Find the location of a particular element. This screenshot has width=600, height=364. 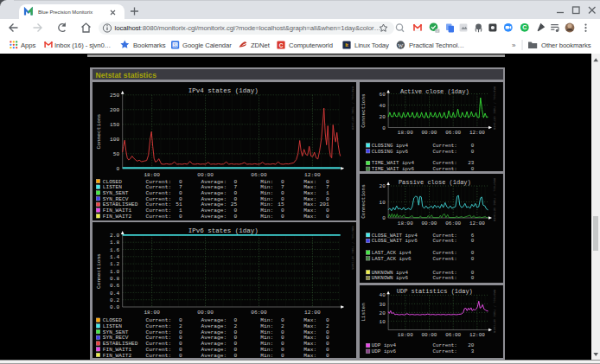

svg-text: CLOSE_WAIT ipv6 is located at coordinates (394, 240).